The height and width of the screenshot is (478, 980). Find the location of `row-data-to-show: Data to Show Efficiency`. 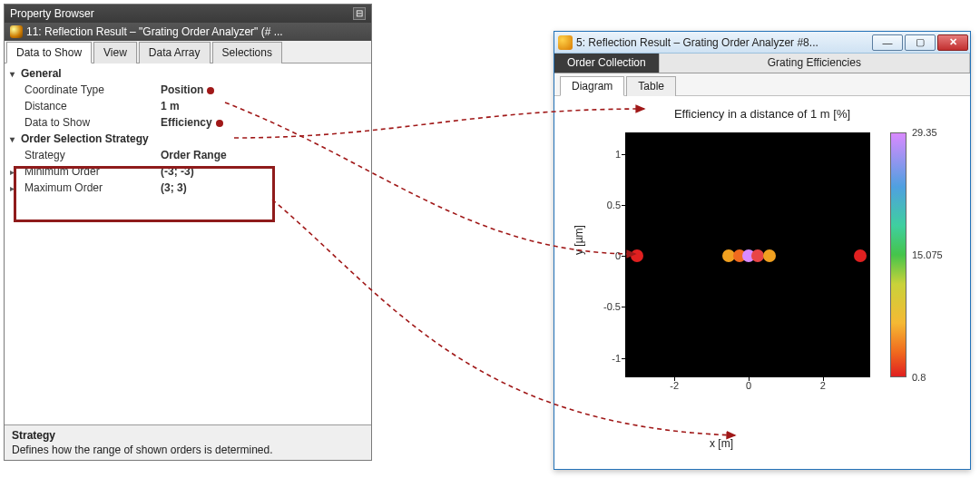

row-data-to-show: Data to Show Efficiency is located at coordinates (188, 122).